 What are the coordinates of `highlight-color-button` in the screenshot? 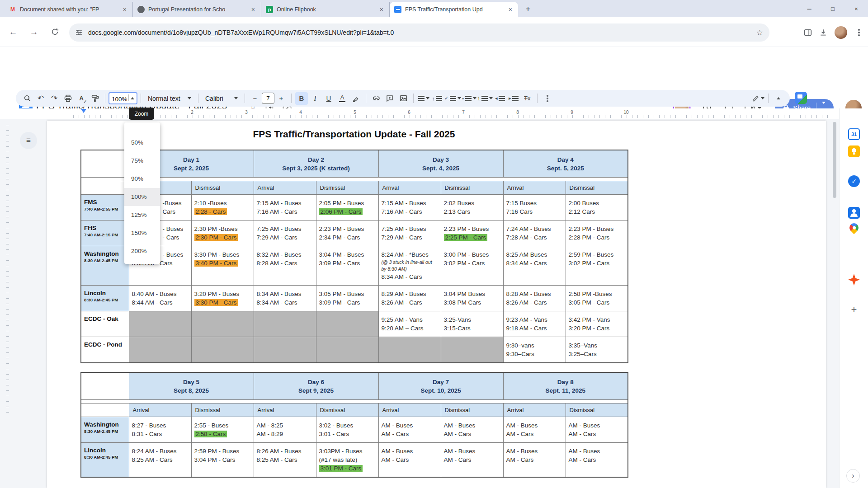 It's located at (356, 99).